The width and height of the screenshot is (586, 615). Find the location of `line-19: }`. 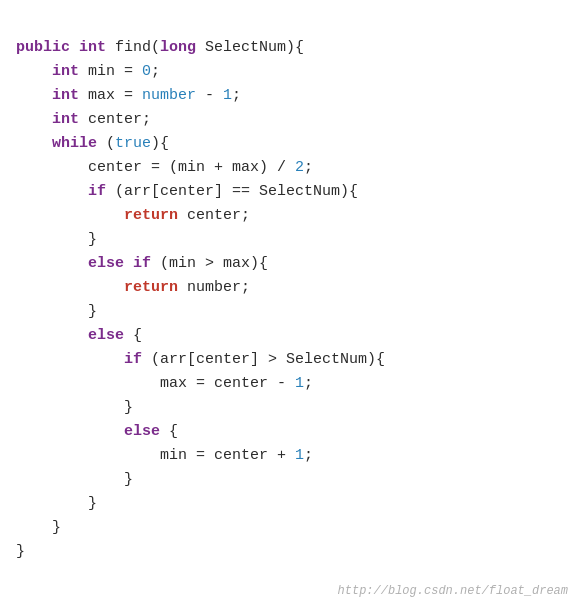

line-19: } is located at coordinates (74, 480).